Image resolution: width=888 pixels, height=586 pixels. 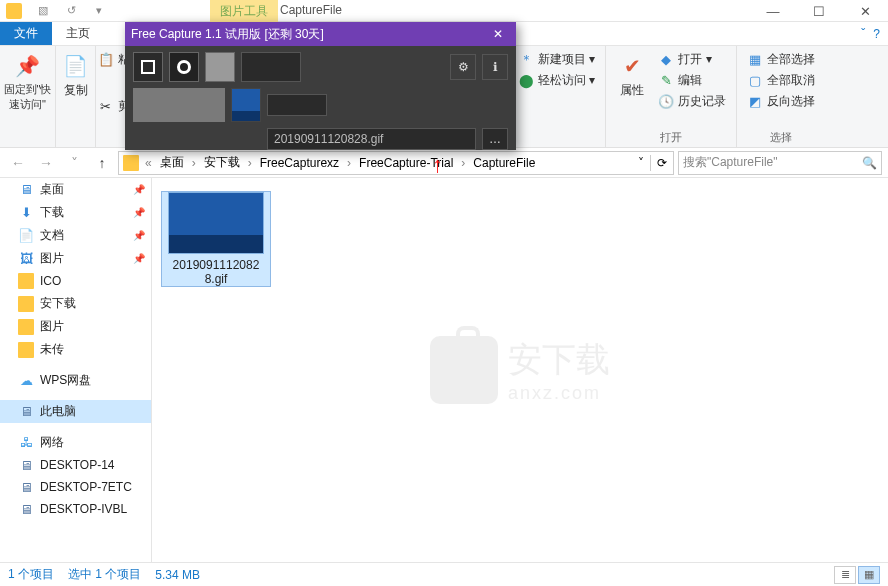 What do you see at coordinates (311, 10) in the screenshot?
I see `window-folder-title: CaptureFile` at bounding box center [311, 10].